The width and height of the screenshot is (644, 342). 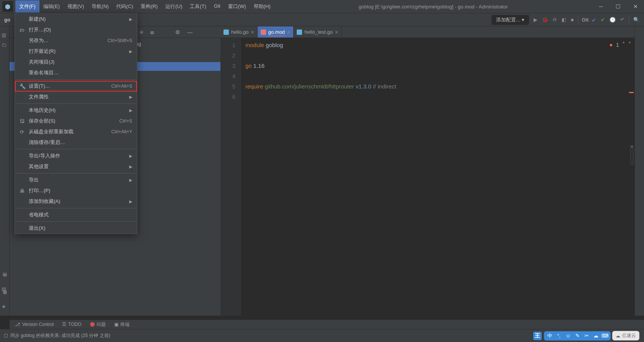 What do you see at coordinates (639, 171) in the screenshot?
I see `right-tool-stripe` at bounding box center [639, 171].